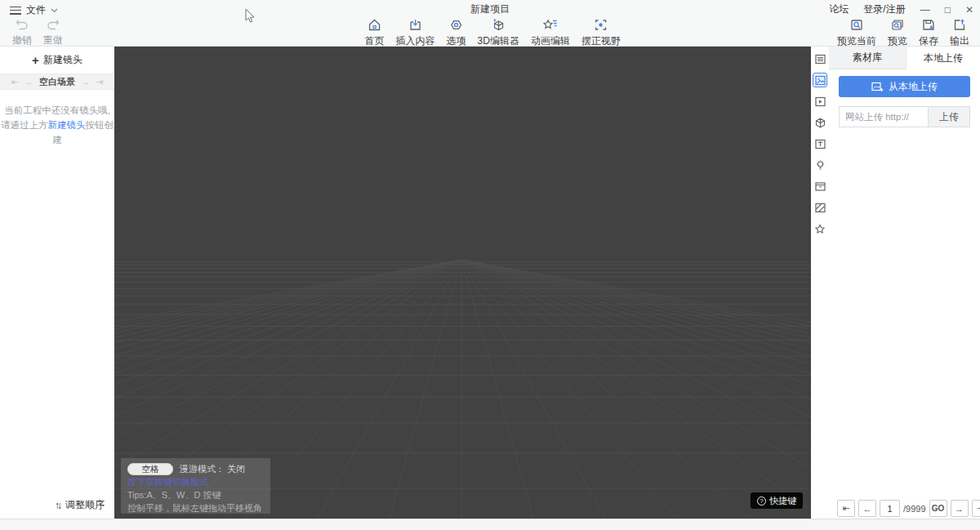  I want to click on scene-name-label: 空白场景, so click(57, 82).